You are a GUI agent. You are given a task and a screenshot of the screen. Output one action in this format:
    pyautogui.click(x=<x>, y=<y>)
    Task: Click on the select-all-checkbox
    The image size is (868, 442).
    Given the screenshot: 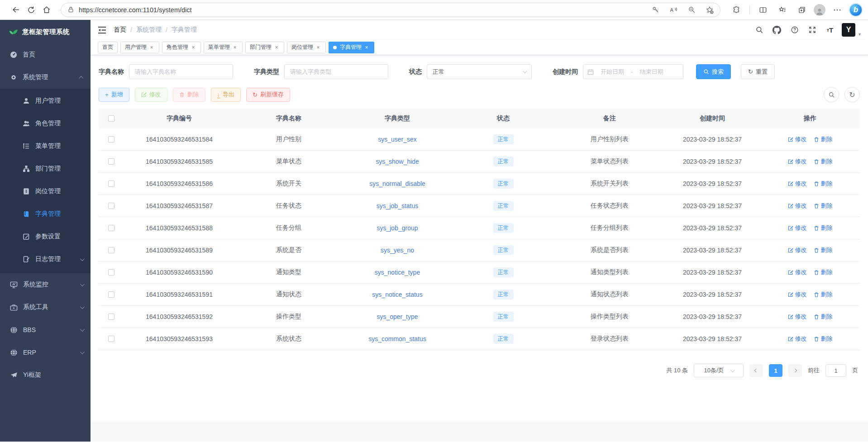 What is the action you would take?
    pyautogui.click(x=111, y=119)
    